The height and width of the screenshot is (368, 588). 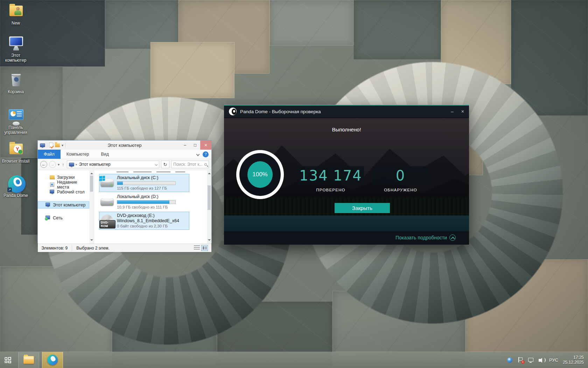 What do you see at coordinates (153, 188) in the screenshot?
I see `drive-free-space: 115 ГБ свободно из 127 ГБ` at bounding box center [153, 188].